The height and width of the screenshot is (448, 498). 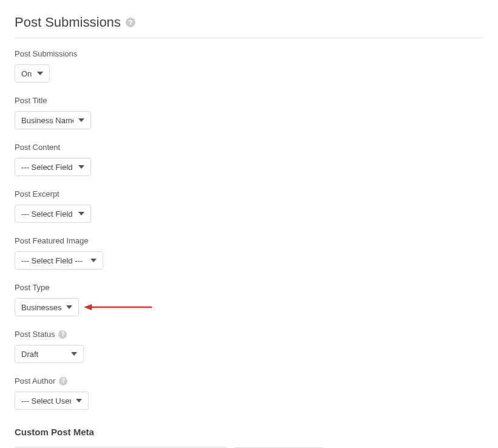 What do you see at coordinates (249, 53) in the screenshot?
I see `label-post-submissions: Post Submissions` at bounding box center [249, 53].